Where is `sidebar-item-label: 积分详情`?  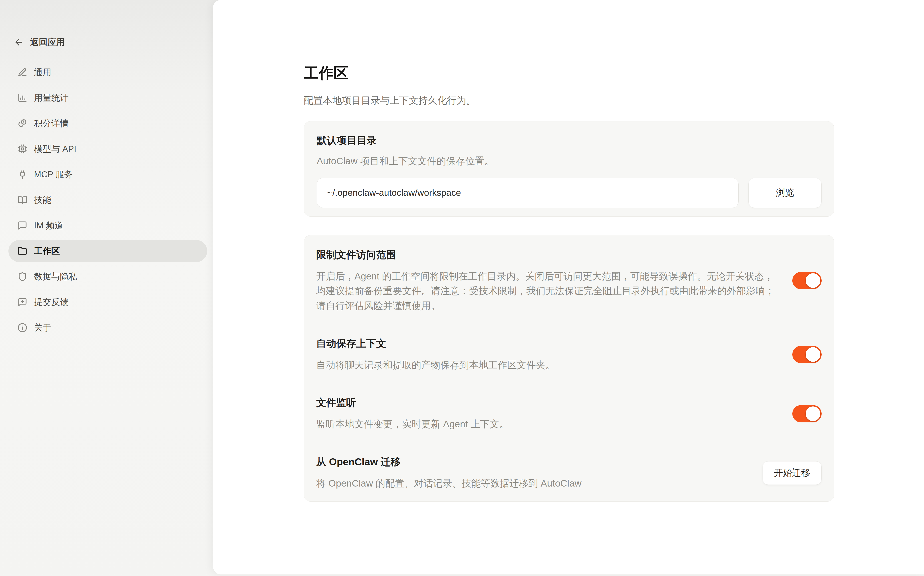 sidebar-item-label: 积分详情 is located at coordinates (51, 123).